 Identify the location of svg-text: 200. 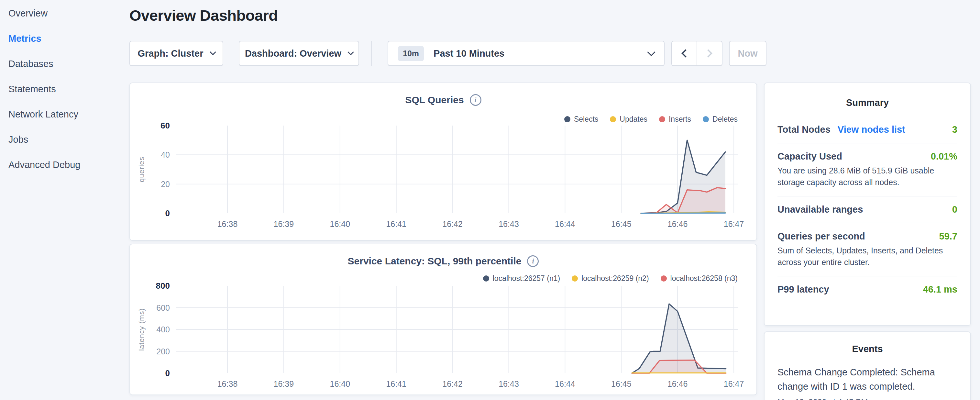
(163, 352).